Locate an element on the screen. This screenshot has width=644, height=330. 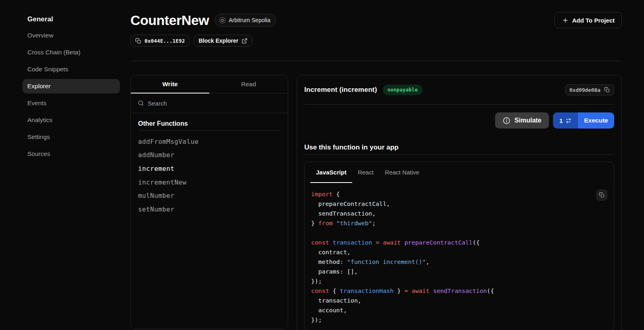
write-read-tabs: WriteRead is located at coordinates (209, 85).